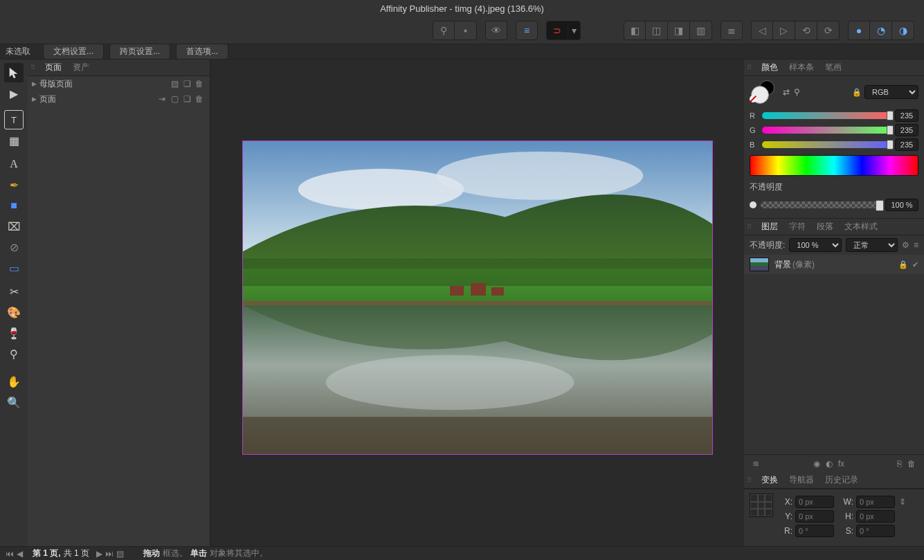 This screenshot has height=560, width=924. I want to click on master-pages-row: ▶ 母版页面 ▤ ❏ 🗑, so click(119, 84).